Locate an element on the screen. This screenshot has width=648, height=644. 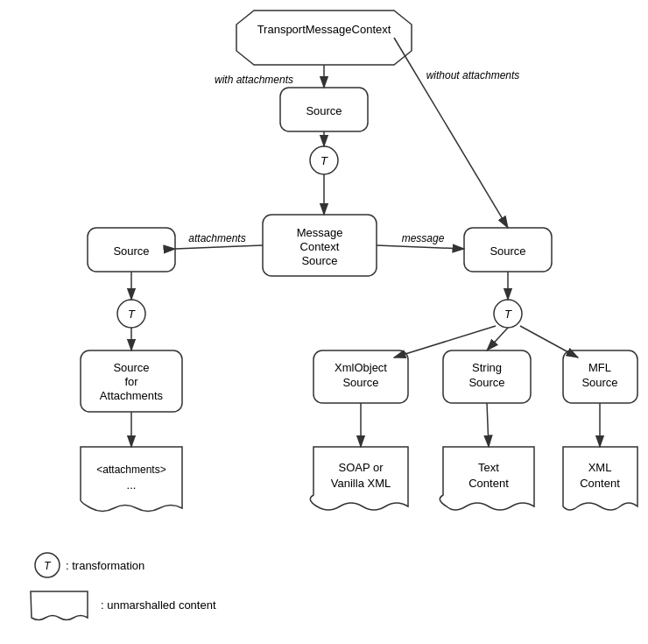
text-line2: Content is located at coordinates (489, 484).